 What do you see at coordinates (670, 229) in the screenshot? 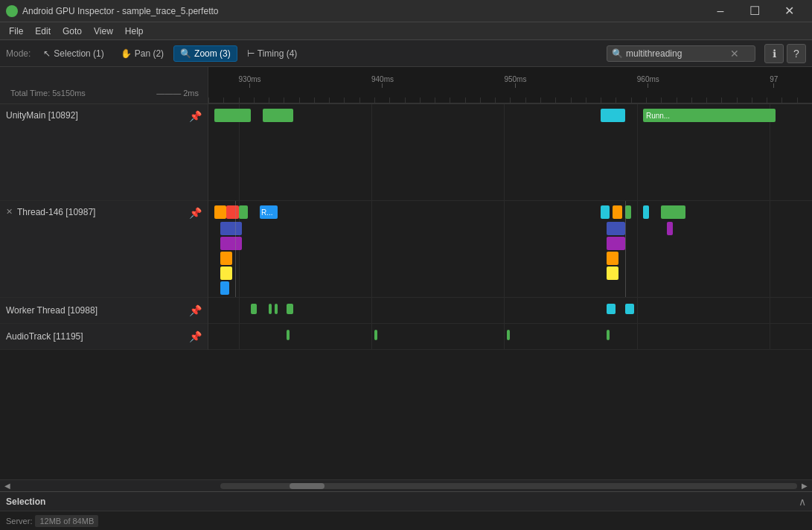
I see `t146-bar-purple-far` at bounding box center [670, 229].